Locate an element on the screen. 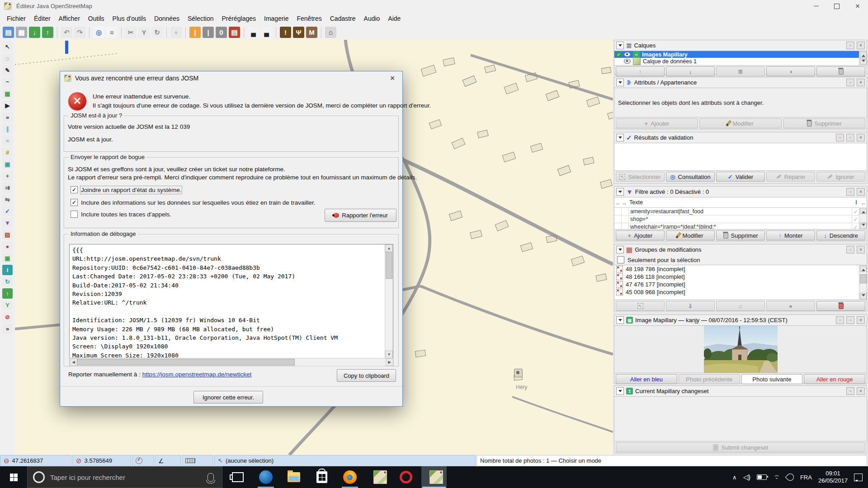 Image resolution: width=868 pixels, height=488 pixels. menu-prereglages: Préréglages is located at coordinates (239, 19).